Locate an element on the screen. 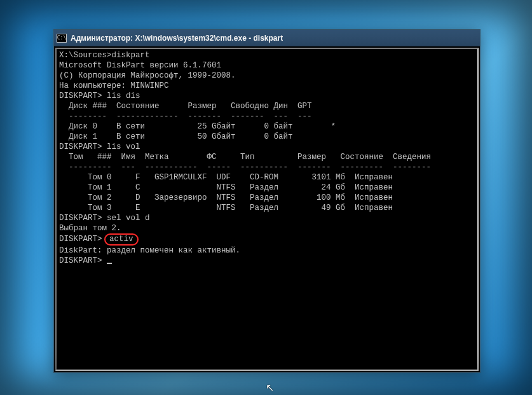 The height and width of the screenshot is (395, 532). console-line: Выбран том 2. is located at coordinates (267, 228).